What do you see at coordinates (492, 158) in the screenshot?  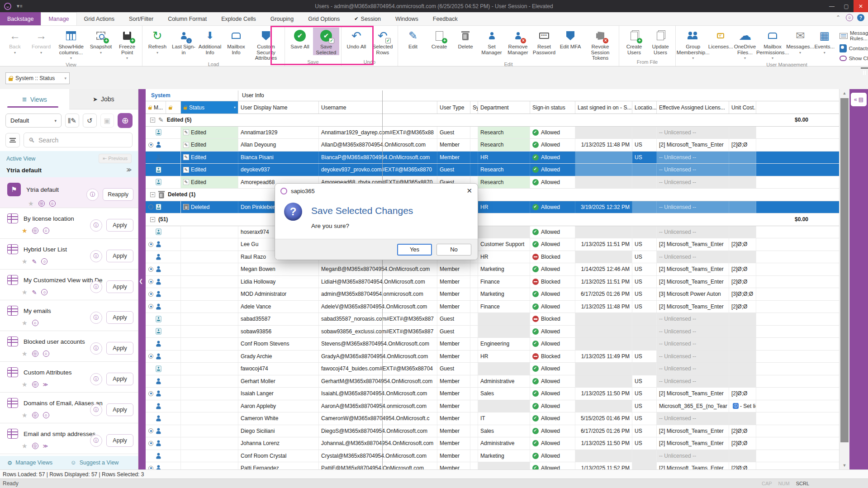 I see `table-row: ✎EditedBianca PisaniBiancaP@M365x8870495…` at bounding box center [492, 158].